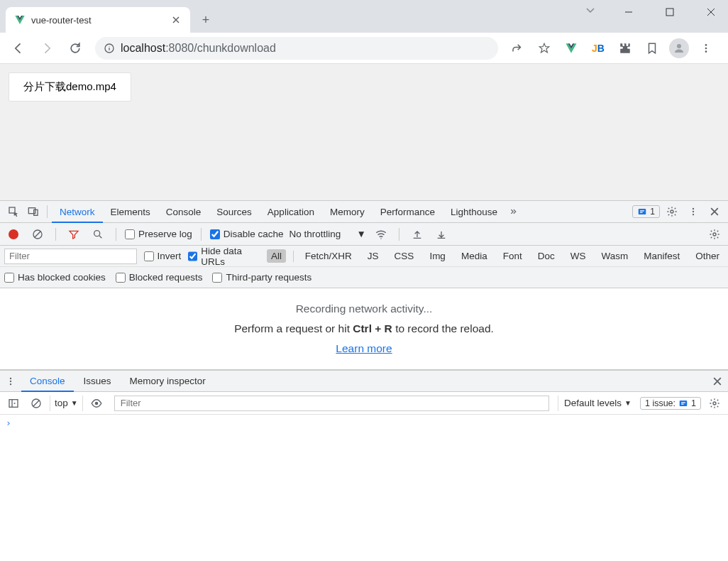 Image resolution: width=728 pixels, height=561 pixels. I want to click on disable-cache-checkbox: Disable cache, so click(247, 234).